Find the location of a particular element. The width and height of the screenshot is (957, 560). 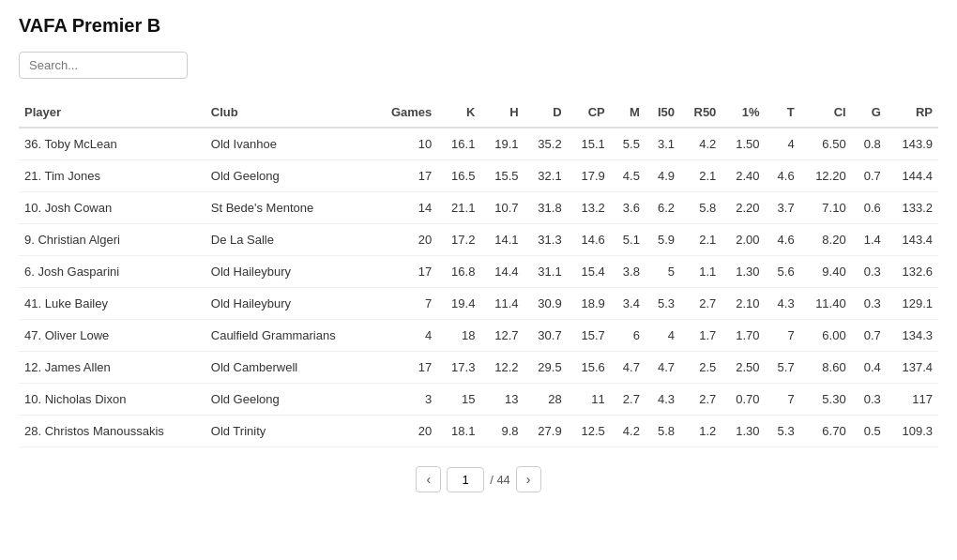

cell-t: 5.6 is located at coordinates (782, 272).